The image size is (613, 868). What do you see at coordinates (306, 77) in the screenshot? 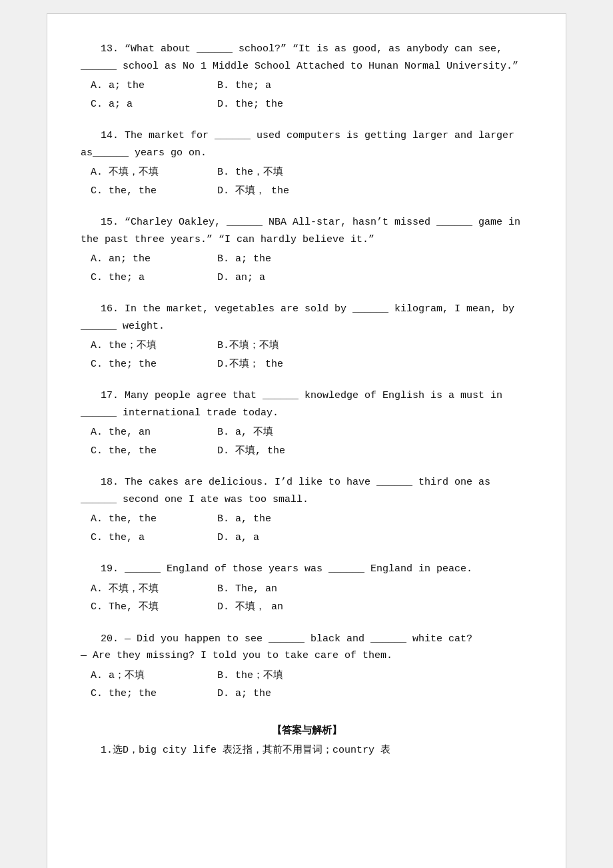
I see `question-13: 13. “What about ______ school?” “It is a…` at bounding box center [306, 77].